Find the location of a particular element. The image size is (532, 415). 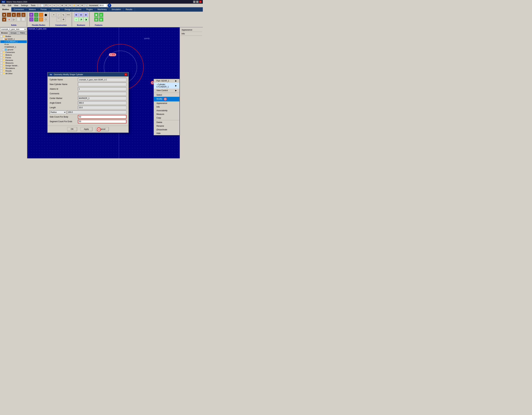

ctx-cylinder-header: --Cylinder: CYLINDER_1 ▶ is located at coordinates (167, 86).